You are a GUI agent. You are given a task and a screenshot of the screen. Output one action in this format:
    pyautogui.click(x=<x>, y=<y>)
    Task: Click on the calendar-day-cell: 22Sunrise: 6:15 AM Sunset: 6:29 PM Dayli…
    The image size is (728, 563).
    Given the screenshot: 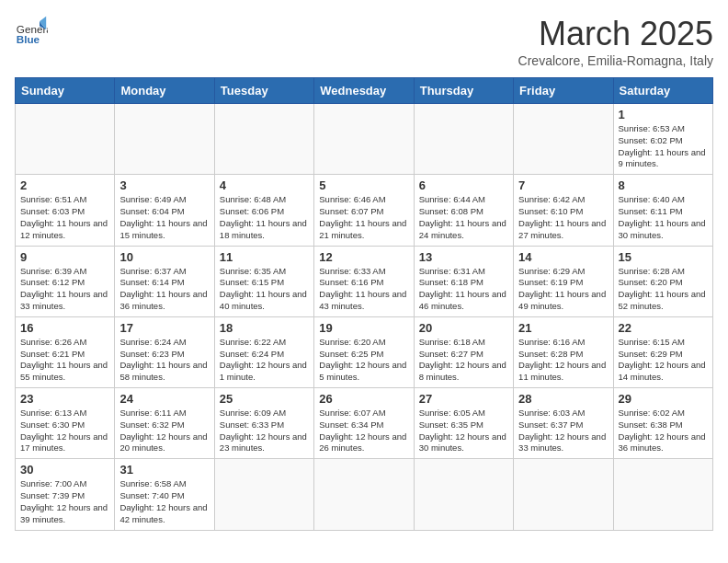 What is the action you would take?
    pyautogui.click(x=663, y=351)
    